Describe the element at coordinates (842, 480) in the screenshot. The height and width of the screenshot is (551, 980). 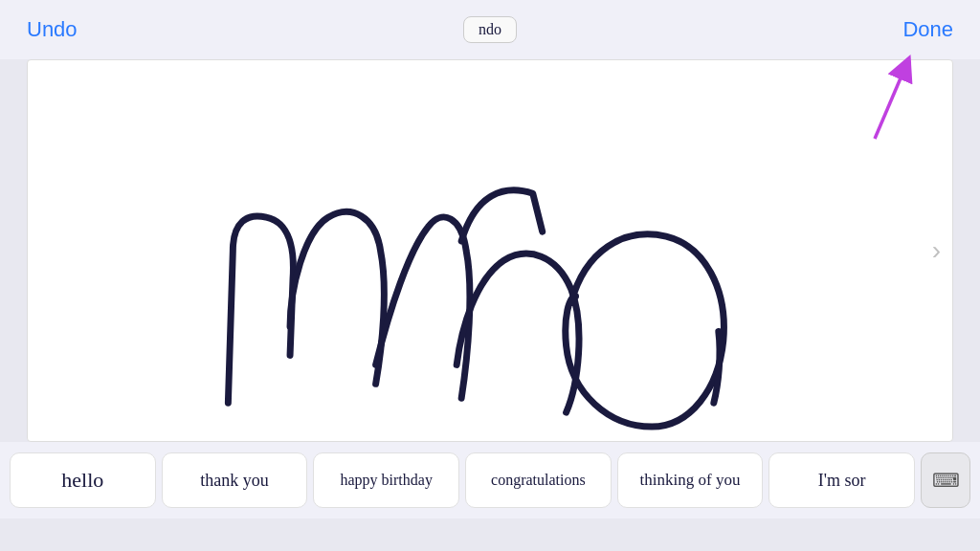
I see `suggestion-im-sorry: I'm sor` at that location.